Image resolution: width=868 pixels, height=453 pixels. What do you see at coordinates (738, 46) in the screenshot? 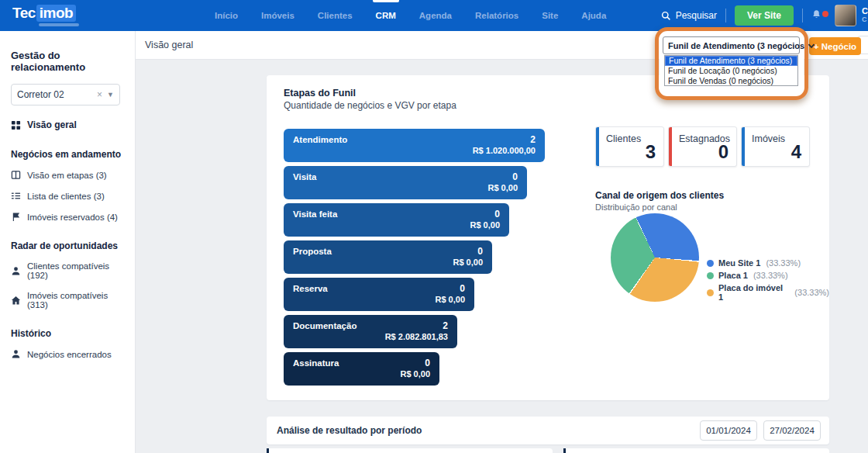
I see `funnel-select-value: Funil de Atendimento (3 negócios)` at bounding box center [738, 46].